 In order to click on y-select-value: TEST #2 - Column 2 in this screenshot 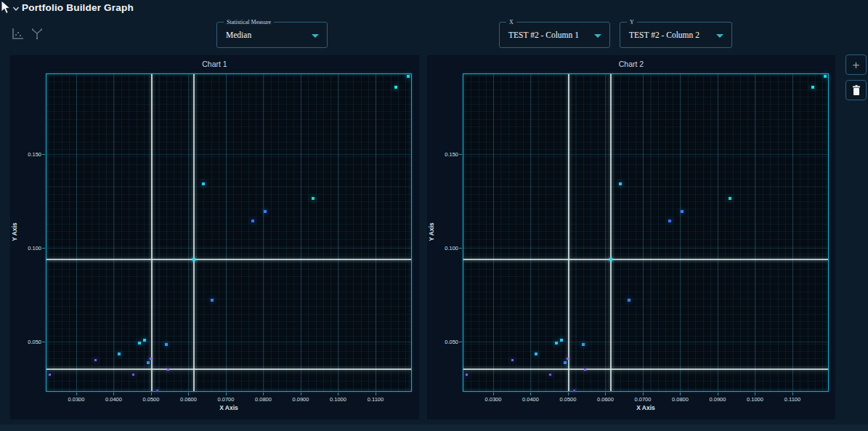, I will do `click(664, 35)`.